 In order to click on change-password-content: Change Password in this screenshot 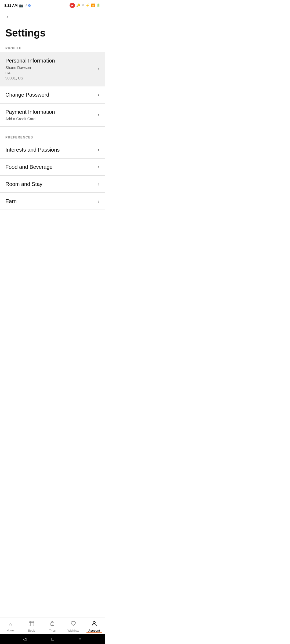, I will do `click(50, 95)`.